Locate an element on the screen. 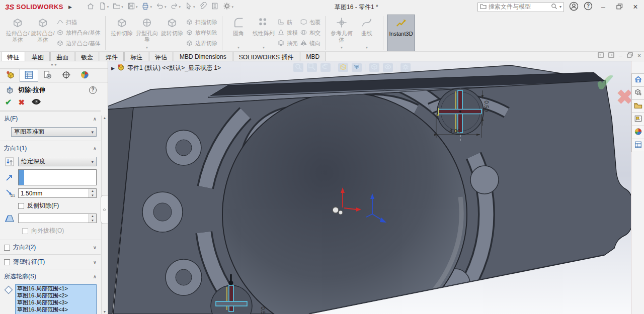  panel-splitter-handle: ● ● is located at coordinates (54, 65).